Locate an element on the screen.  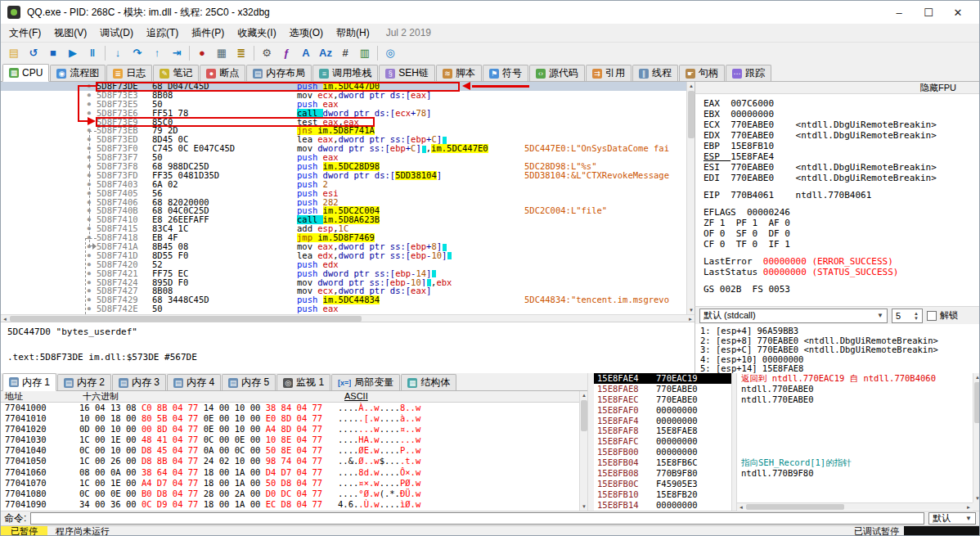
disassembly-vscrollbar: ▲ ▼ is located at coordinates (690, 198).